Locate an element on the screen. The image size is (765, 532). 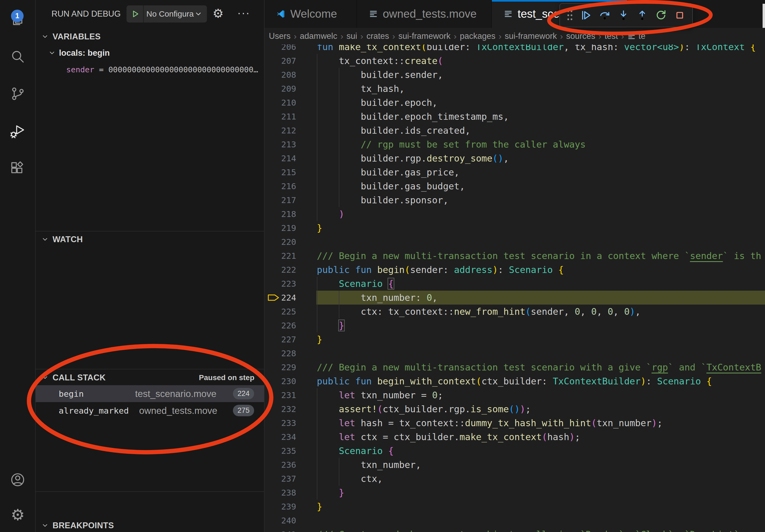
call-stack-section-header: CALL STACK Paused on step is located at coordinates (150, 378).